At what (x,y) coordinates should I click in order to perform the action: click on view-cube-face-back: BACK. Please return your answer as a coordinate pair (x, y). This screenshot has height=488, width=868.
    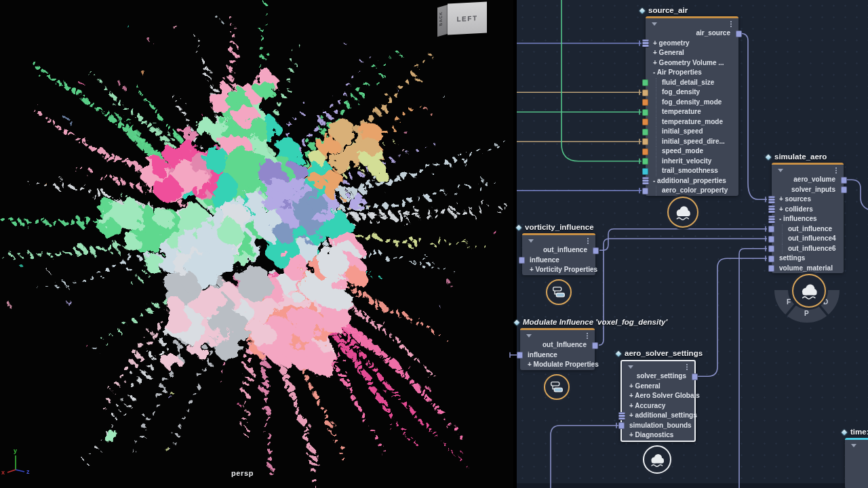
    Looking at the image, I should click on (443, 21).